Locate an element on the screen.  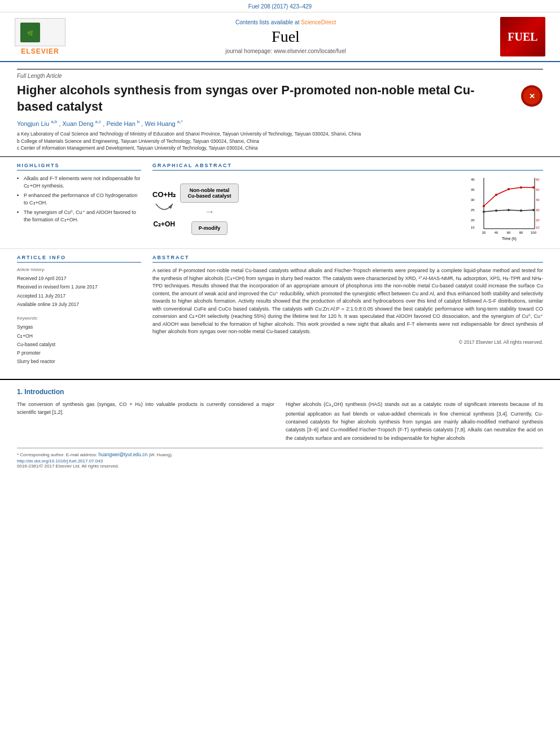
footnote-bar: * Corresponding author. E-mail address: … is located at coordinates (280, 458).